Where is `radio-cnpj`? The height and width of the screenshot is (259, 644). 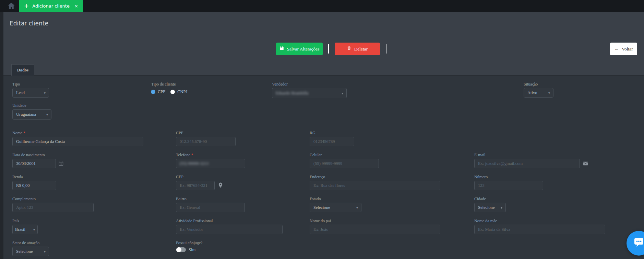 radio-cnpj is located at coordinates (173, 92).